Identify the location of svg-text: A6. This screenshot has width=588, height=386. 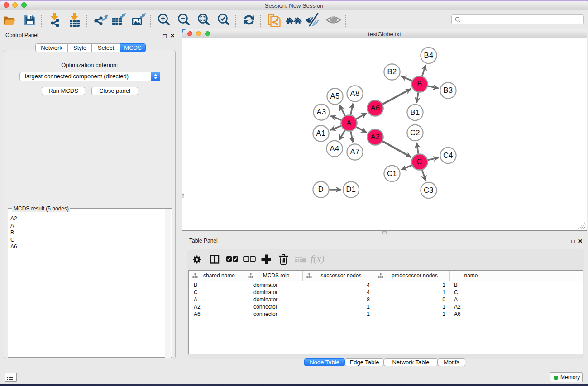
(375, 108).